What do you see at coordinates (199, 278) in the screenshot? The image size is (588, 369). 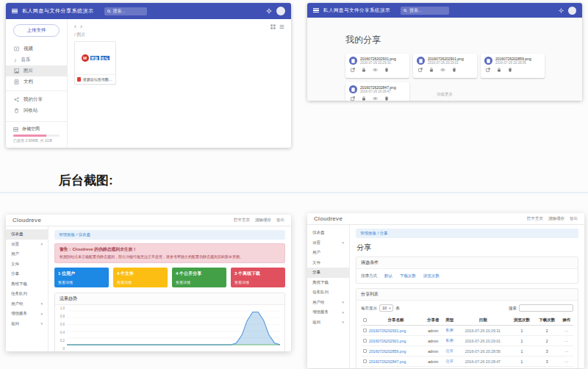 I see `stat-card-shares: 4 个公开分享 查看详情` at bounding box center [199, 278].